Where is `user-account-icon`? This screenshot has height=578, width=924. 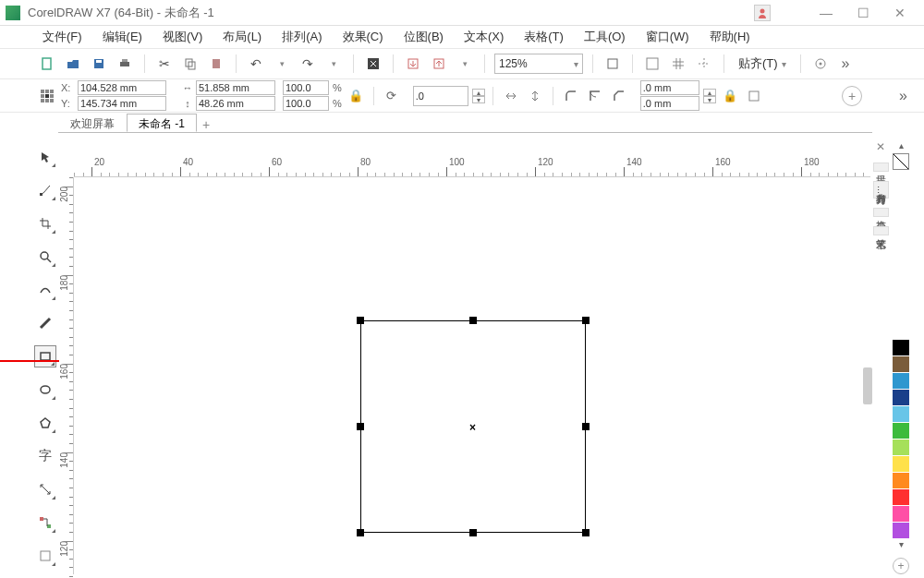
user-account-icon is located at coordinates (762, 13).